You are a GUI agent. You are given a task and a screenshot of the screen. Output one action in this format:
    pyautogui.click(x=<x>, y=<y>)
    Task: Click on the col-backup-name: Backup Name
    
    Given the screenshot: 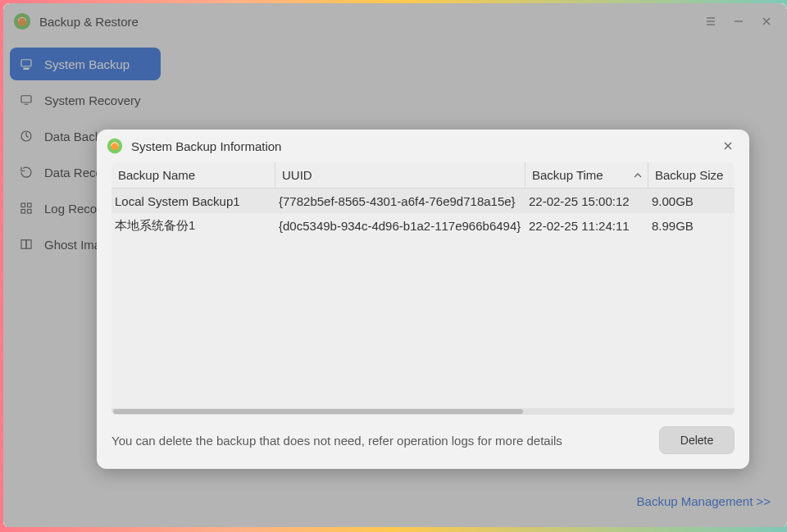 What is the action you would take?
    pyautogui.click(x=193, y=175)
    